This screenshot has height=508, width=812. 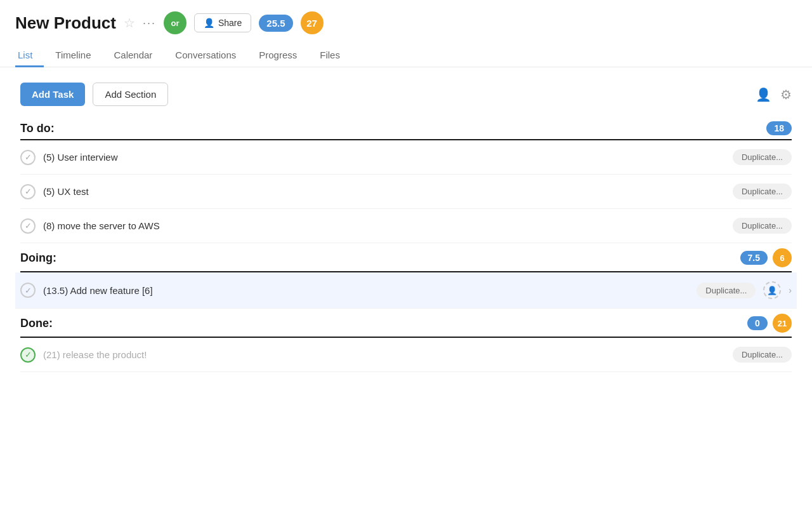 I want to click on section-header-1: Doing:7.56, so click(x=406, y=260).